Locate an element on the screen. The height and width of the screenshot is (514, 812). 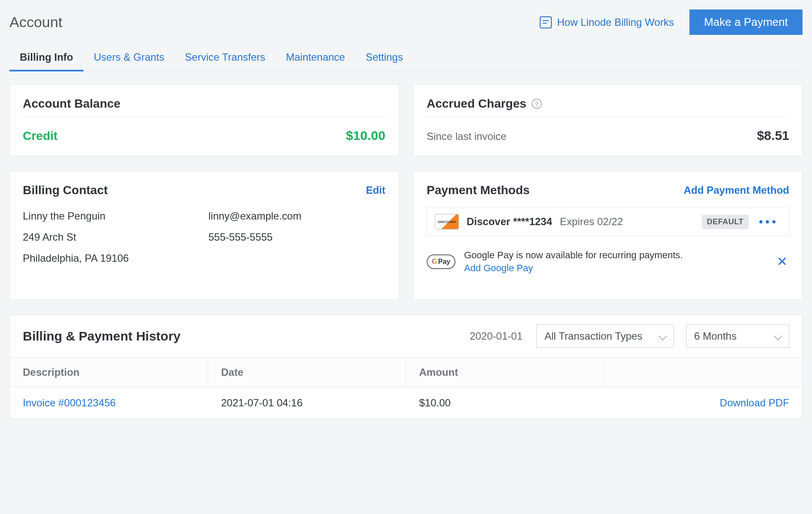
contact-city: Philadelphia, PA 19106 is located at coordinates (111, 258).